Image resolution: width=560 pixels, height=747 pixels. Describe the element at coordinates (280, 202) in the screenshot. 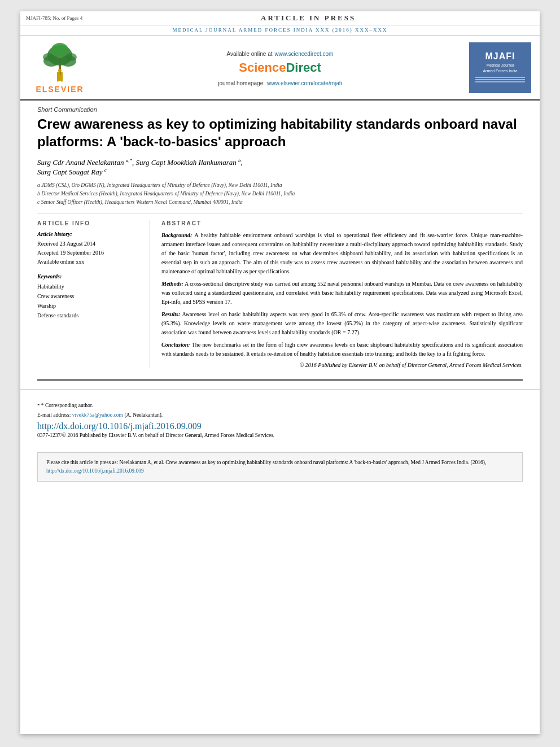

I see `affiliation-3: c Senior Staff Officer (Health), Headqua…` at that location.